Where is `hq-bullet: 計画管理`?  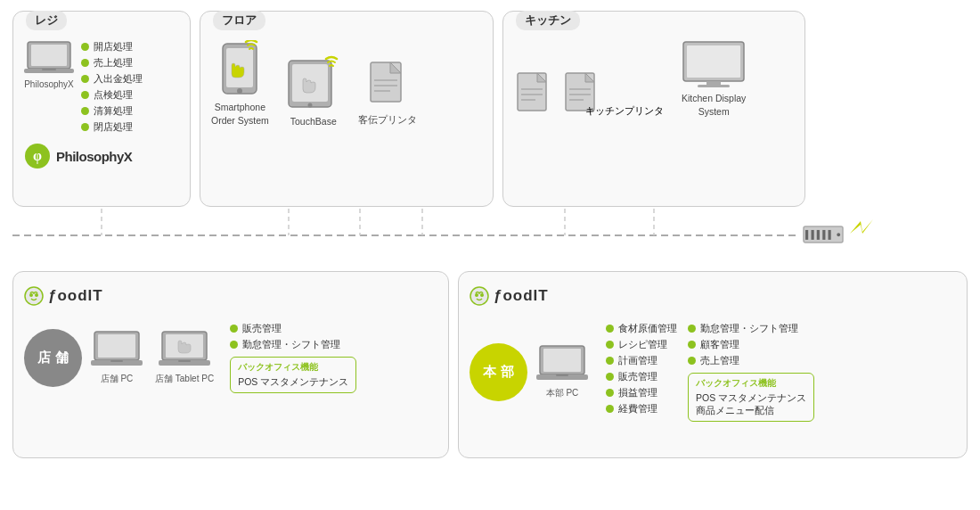 hq-bullet: 計画管理 is located at coordinates (641, 360).